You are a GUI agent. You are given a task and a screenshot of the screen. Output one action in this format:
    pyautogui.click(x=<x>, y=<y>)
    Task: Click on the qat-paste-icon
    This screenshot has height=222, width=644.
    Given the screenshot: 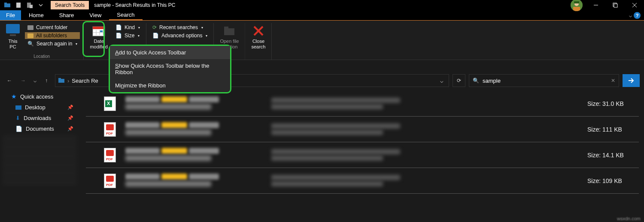 What is the action you would take?
    pyautogui.click(x=18, y=5)
    